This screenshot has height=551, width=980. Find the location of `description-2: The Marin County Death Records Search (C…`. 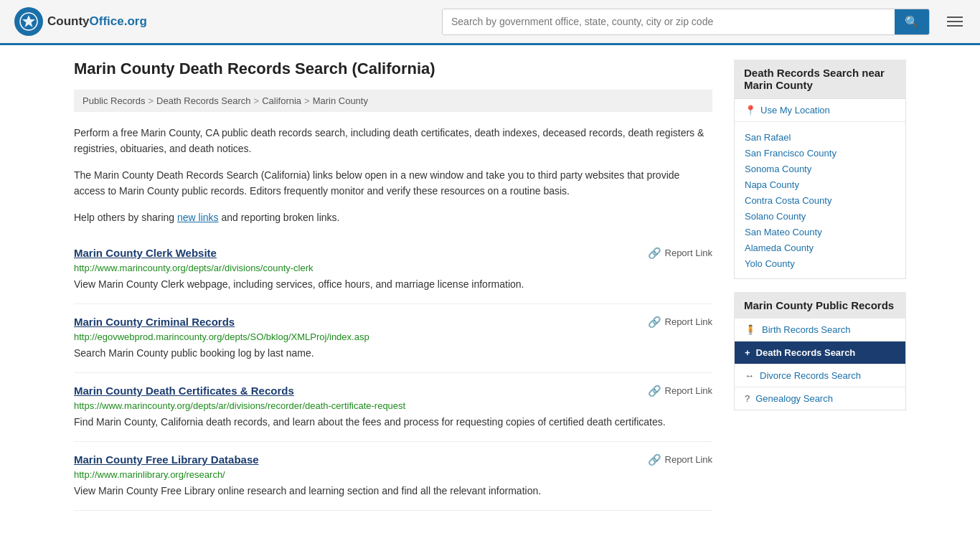

description-2: The Marin County Death Records Search (C… is located at coordinates (393, 184).